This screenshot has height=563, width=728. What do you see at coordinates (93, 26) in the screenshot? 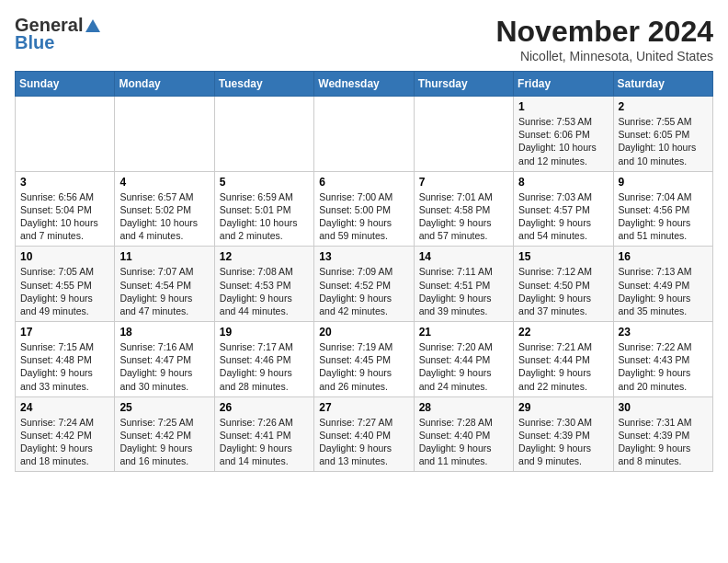
I see `logo-triangle-icon` at bounding box center [93, 26].